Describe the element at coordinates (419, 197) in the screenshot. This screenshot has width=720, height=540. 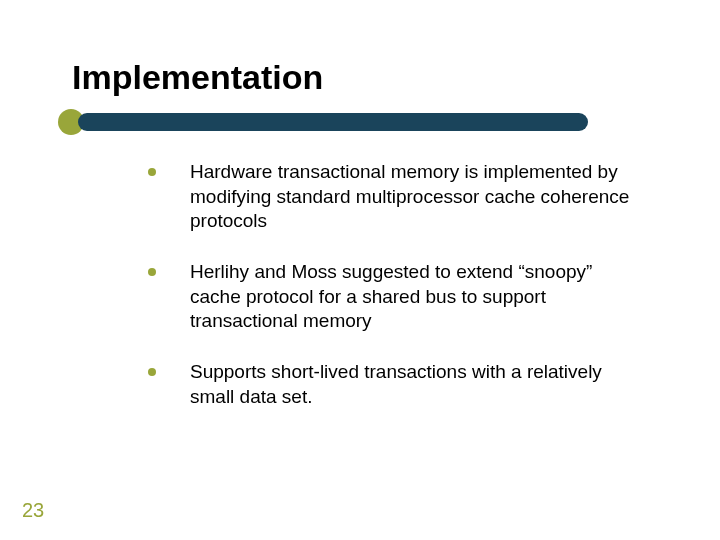
I see `bullet-text: Hardware transactional memory is impleme…` at that location.